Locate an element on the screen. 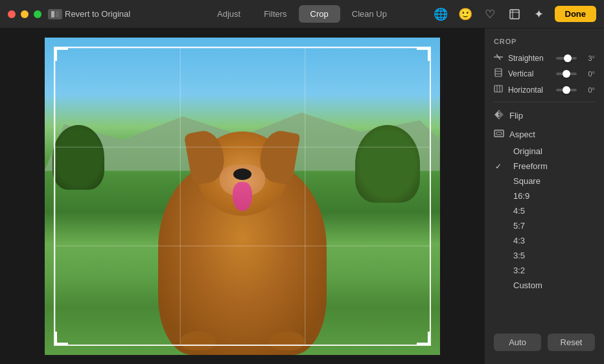 The width and height of the screenshot is (604, 364). aspect-original-label: Original is located at coordinates (528, 152).